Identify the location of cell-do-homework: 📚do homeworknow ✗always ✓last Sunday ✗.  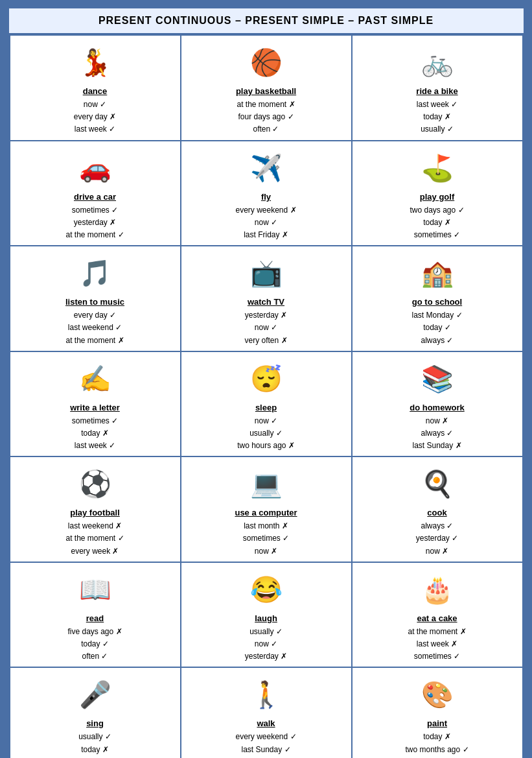
(438, 405).